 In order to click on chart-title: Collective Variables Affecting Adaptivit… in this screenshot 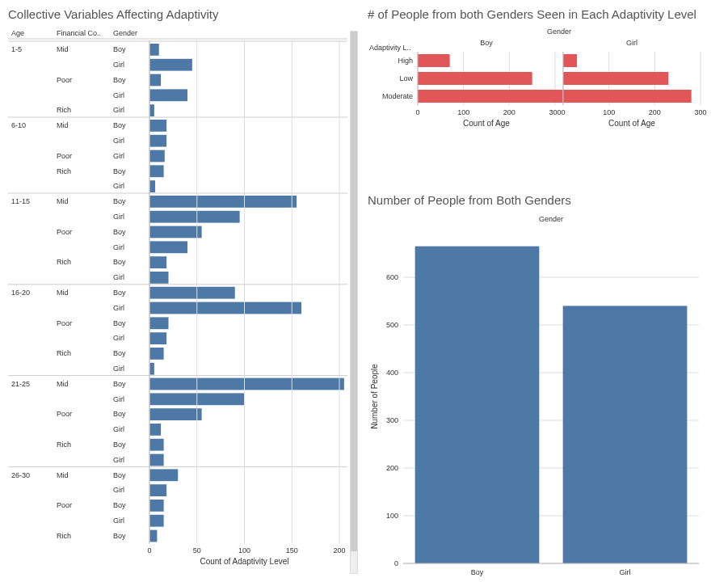, I will do `click(179, 15)`.